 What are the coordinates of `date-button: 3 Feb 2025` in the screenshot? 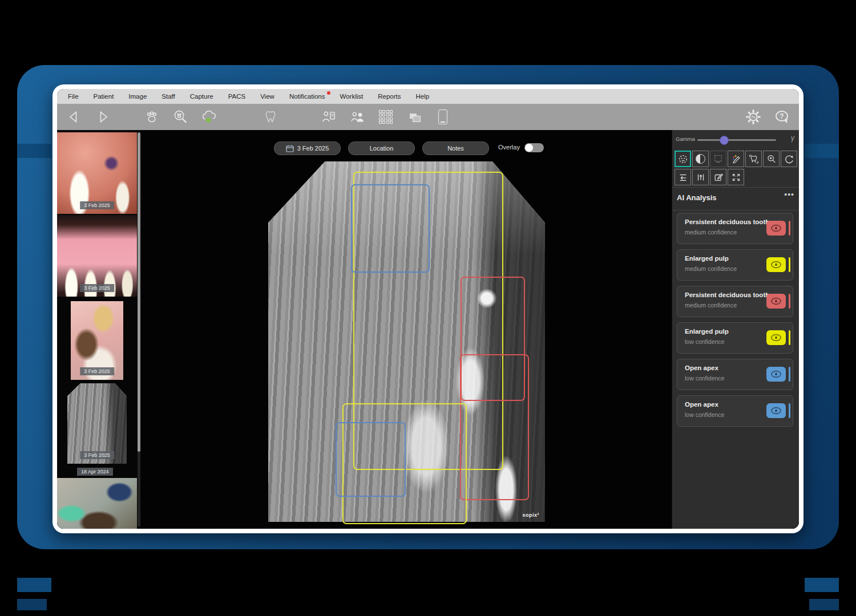 It's located at (307, 148).